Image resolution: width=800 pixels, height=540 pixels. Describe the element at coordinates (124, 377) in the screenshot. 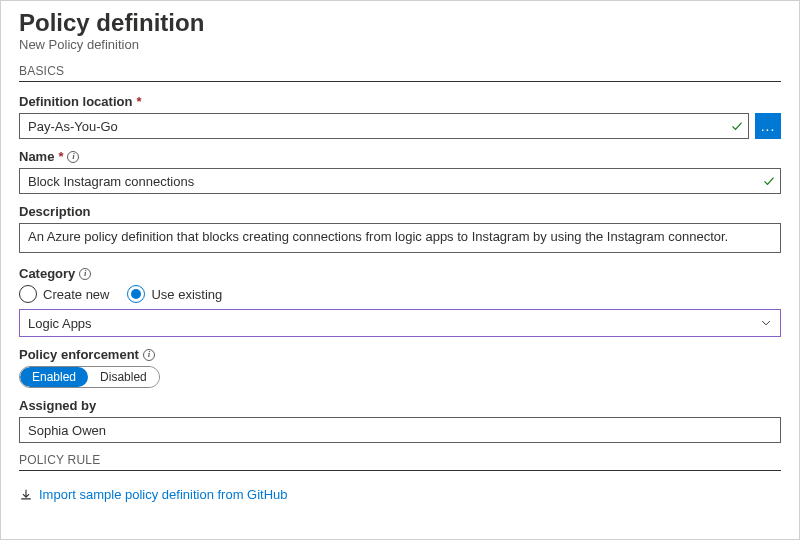

I see `enforcement-disabled: Disabled` at that location.